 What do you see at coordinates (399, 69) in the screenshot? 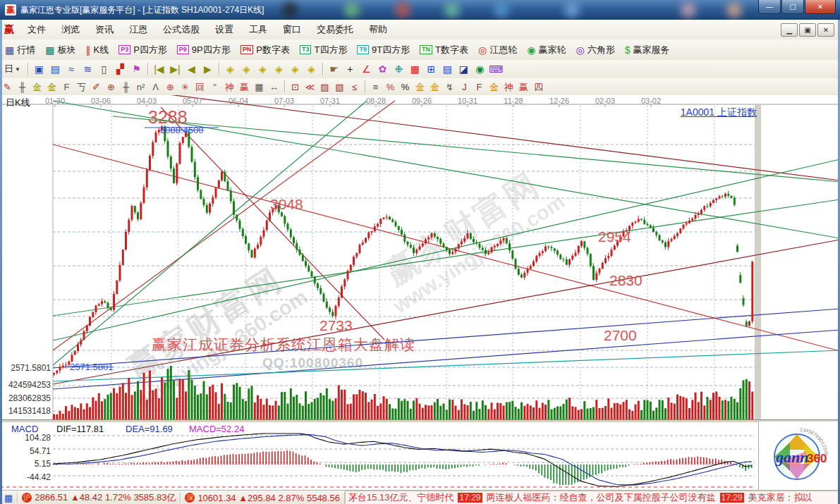
I see `ai-icon: ❉` at bounding box center [399, 69].